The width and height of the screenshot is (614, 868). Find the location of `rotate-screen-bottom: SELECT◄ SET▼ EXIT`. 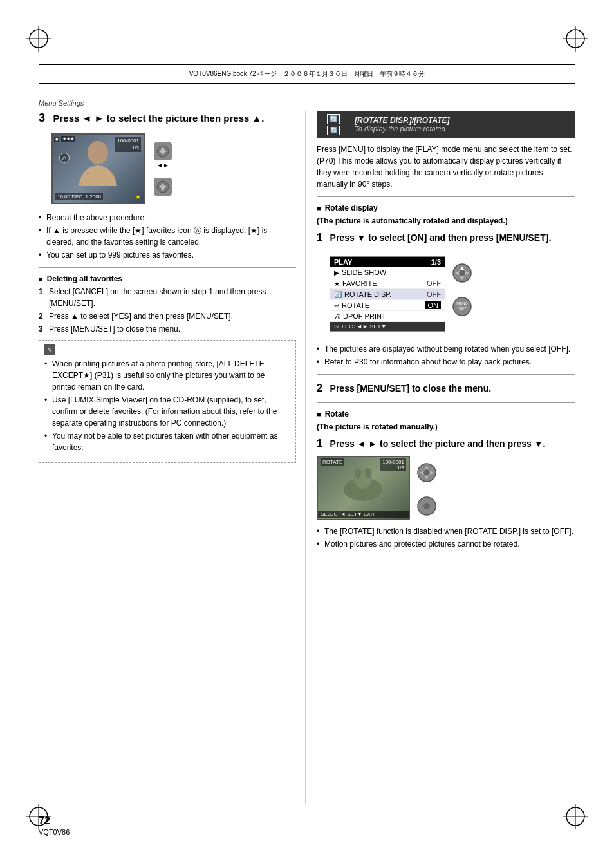

rotate-screen-bottom: SELECT◄ SET▼ EXIT is located at coordinates (363, 514).